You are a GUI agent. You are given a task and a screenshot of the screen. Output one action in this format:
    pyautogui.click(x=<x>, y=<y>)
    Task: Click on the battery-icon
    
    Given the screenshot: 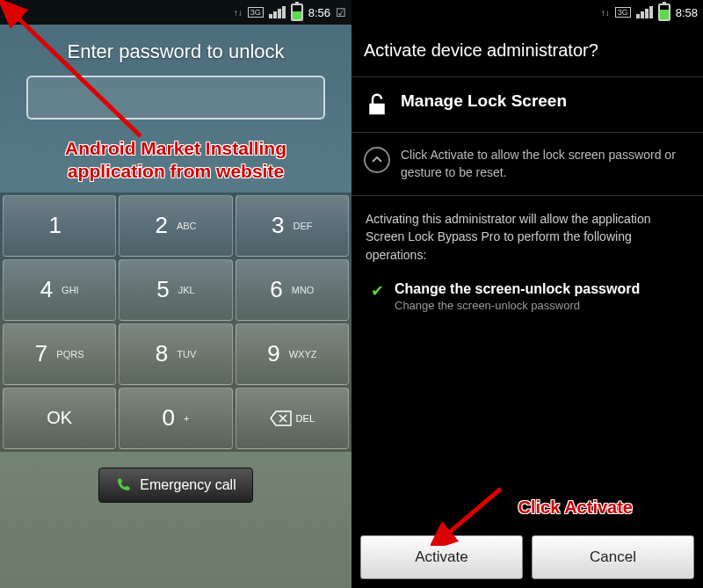 What is the action you would take?
    pyautogui.click(x=297, y=12)
    